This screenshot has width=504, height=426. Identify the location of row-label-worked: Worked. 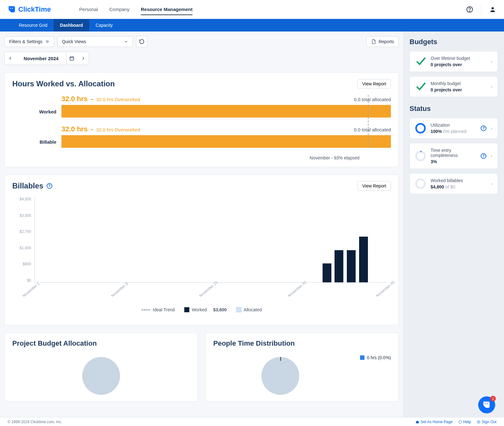
(34, 113).